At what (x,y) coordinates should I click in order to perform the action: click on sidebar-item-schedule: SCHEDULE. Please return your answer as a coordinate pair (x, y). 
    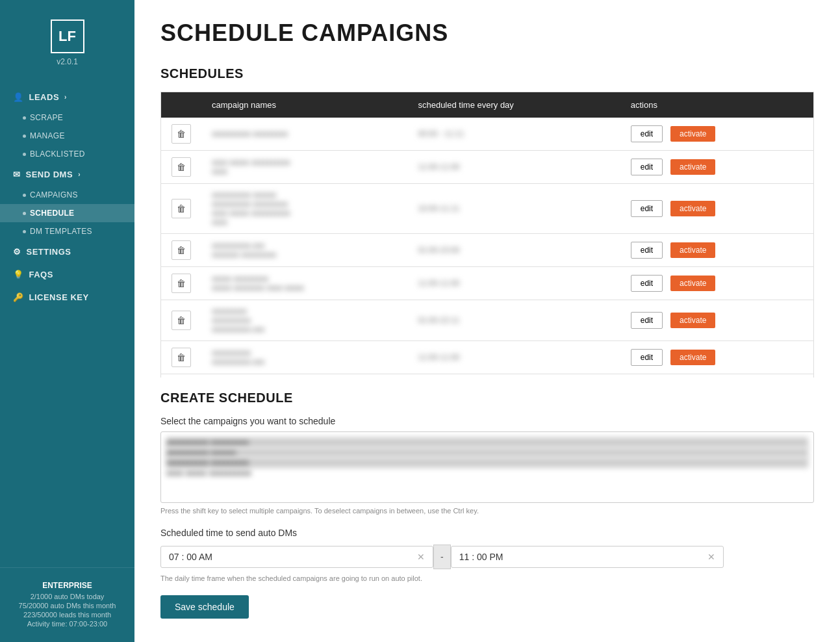
    Looking at the image, I should click on (68, 213).